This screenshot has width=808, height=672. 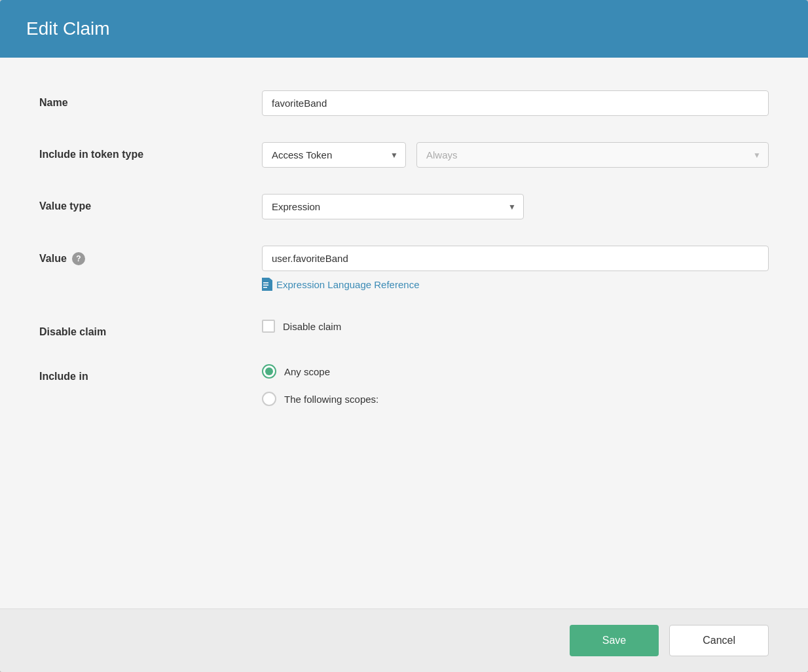 I want to click on name-label: Name, so click(x=151, y=100).